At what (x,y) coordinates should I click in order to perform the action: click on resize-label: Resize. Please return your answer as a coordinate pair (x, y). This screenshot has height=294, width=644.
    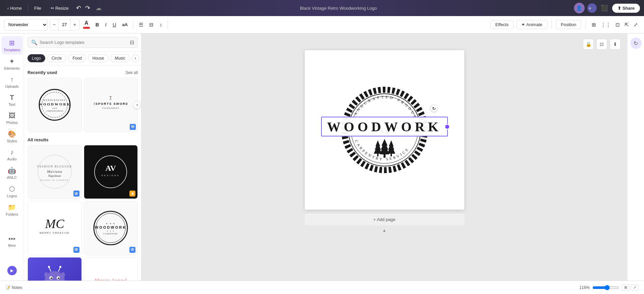
    Looking at the image, I should click on (62, 8).